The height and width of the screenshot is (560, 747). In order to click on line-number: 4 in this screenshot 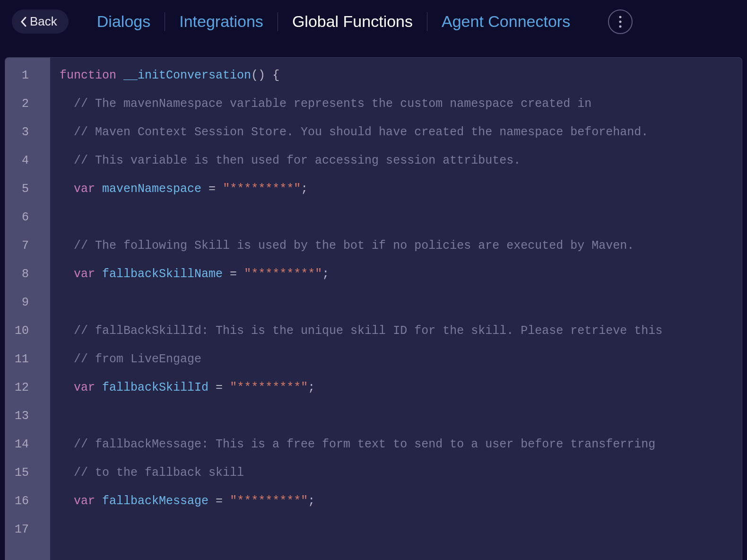, I will do `click(21, 161)`.